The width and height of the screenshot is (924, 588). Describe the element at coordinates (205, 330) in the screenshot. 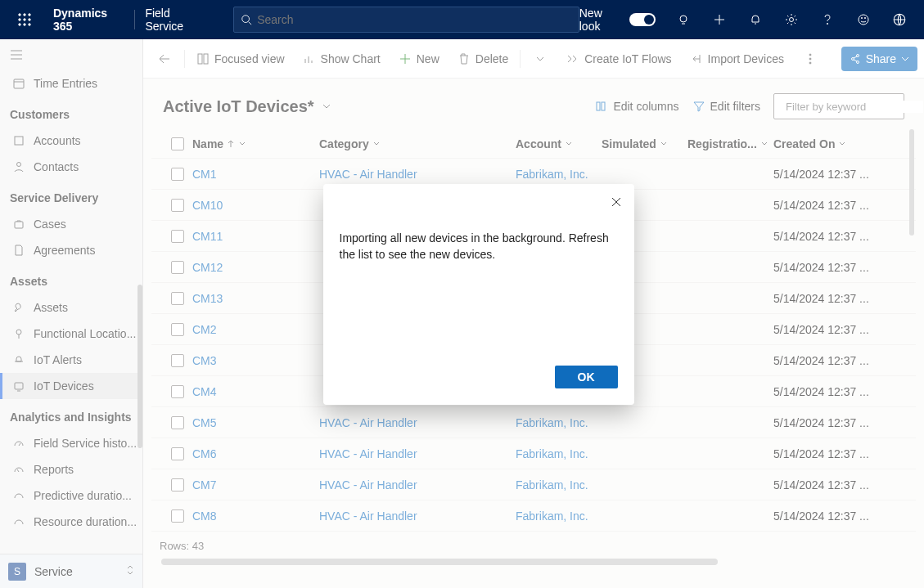

I see `cell-name: CM2` at that location.